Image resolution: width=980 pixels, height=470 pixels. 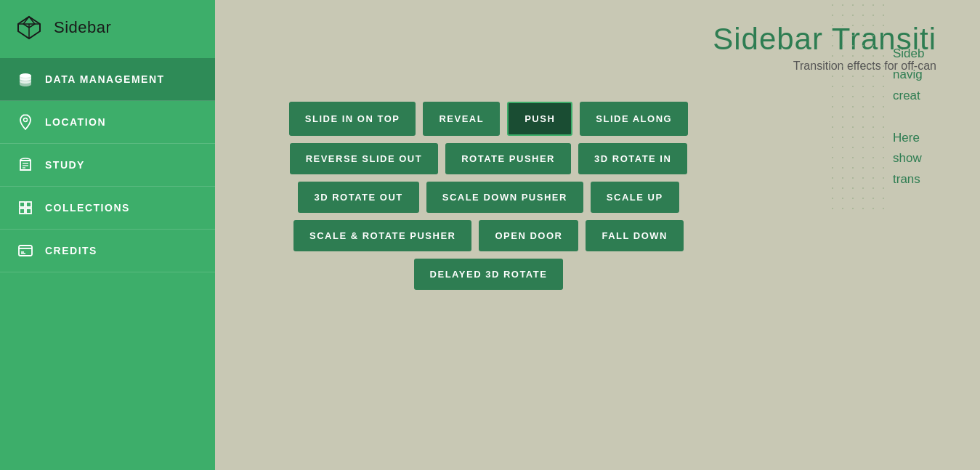 What do you see at coordinates (25, 251) in the screenshot?
I see `credits-icon` at bounding box center [25, 251].